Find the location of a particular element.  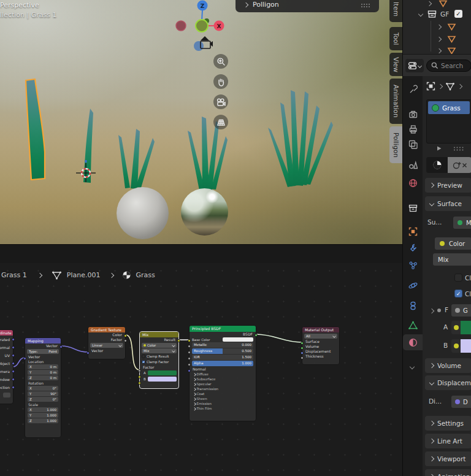

factor-row-label: F is located at coordinates (446, 310).